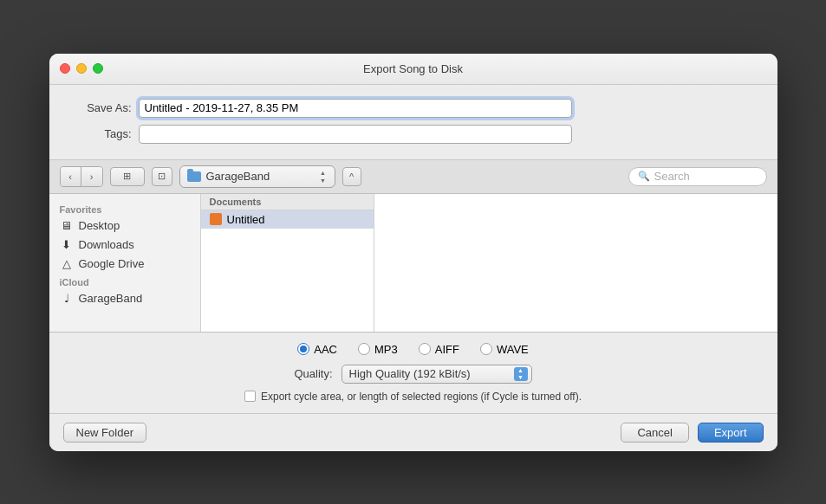 This screenshot has height=504, width=826. What do you see at coordinates (521, 374) in the screenshot?
I see `quality-arrows: ▲ ▼` at bounding box center [521, 374].